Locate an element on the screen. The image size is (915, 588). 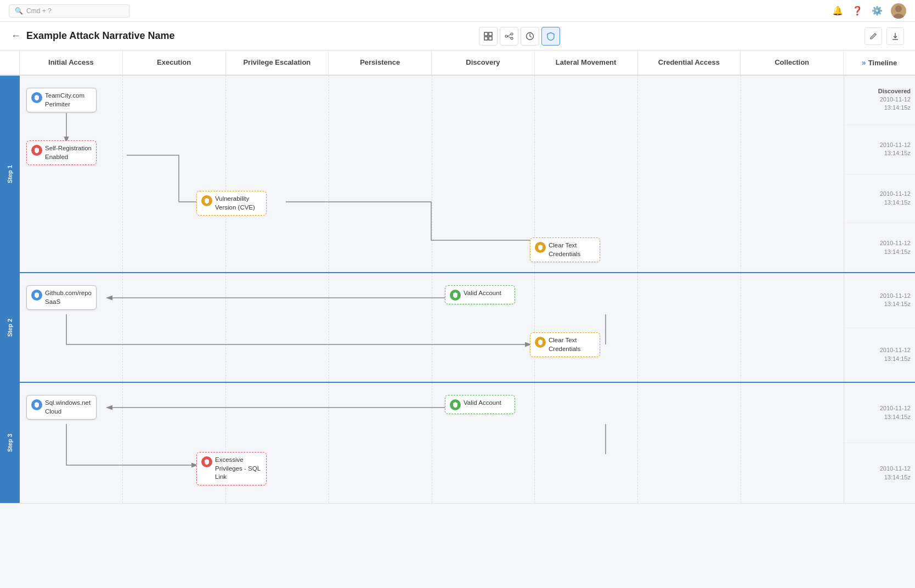
node-github: Github.com/repo SaaS is located at coordinates (61, 297).